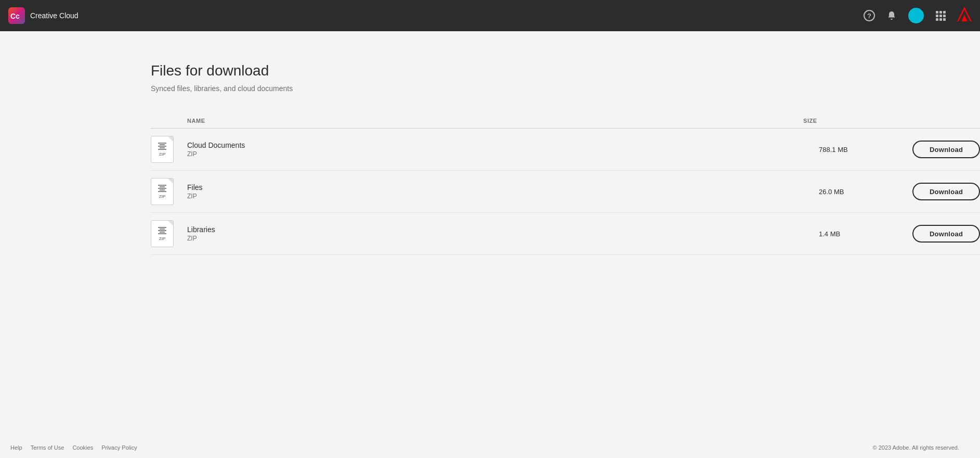  I want to click on download-button-2: Download, so click(946, 234).